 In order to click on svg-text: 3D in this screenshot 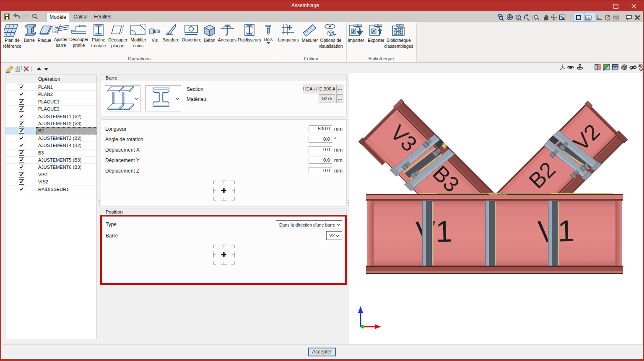, I will do `click(641, 66)`.